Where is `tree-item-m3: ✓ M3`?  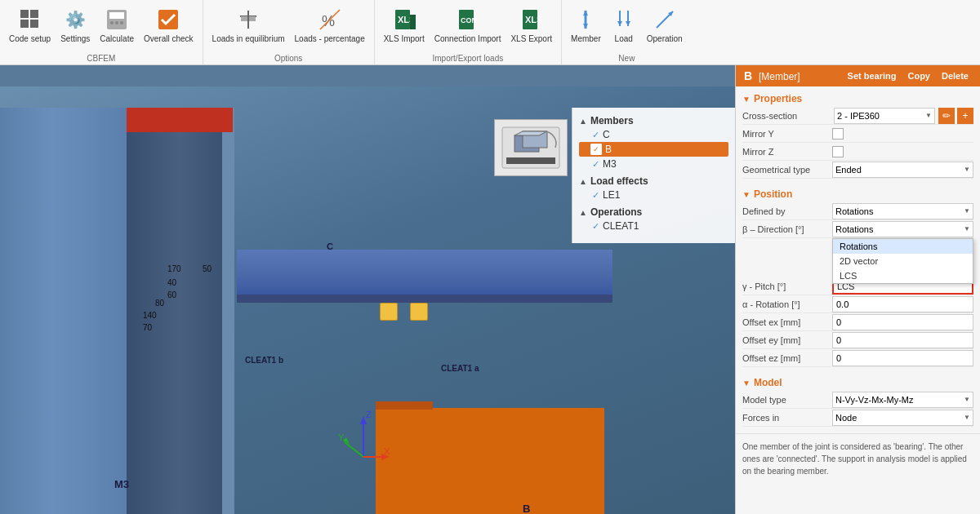 tree-item-m3: ✓ M3 is located at coordinates (653, 164).